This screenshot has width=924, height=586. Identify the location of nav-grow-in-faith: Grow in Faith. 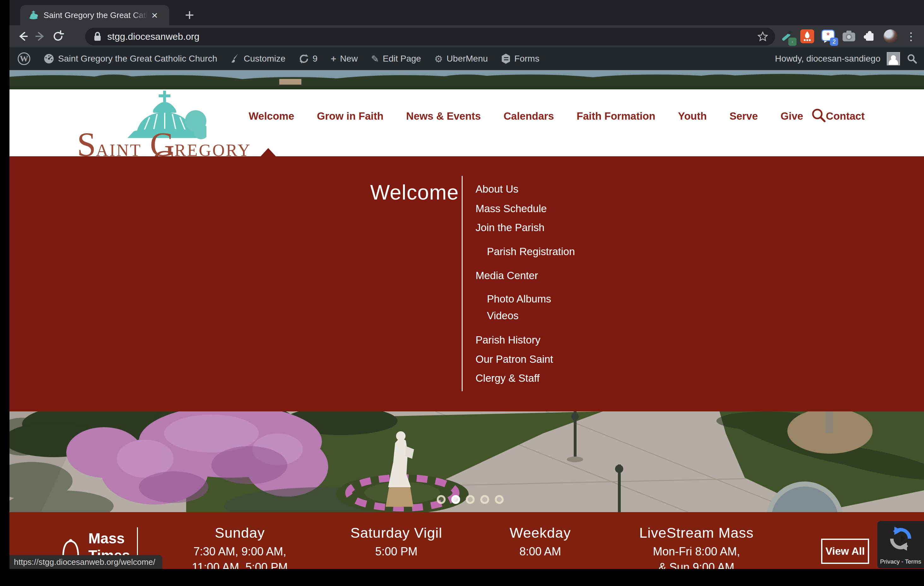
(350, 116).